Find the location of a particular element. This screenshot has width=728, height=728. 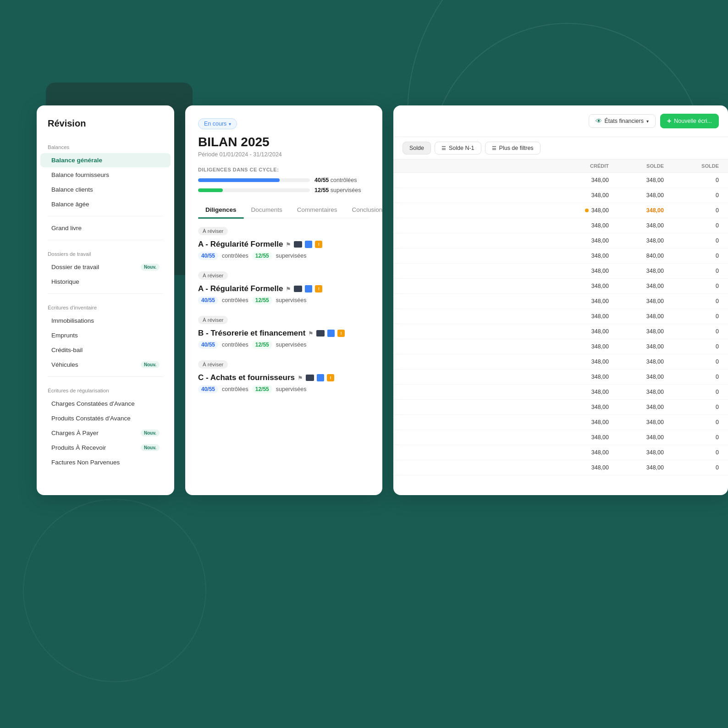

etats-financiers-button: 👁 États financiers ▾ is located at coordinates (622, 121).